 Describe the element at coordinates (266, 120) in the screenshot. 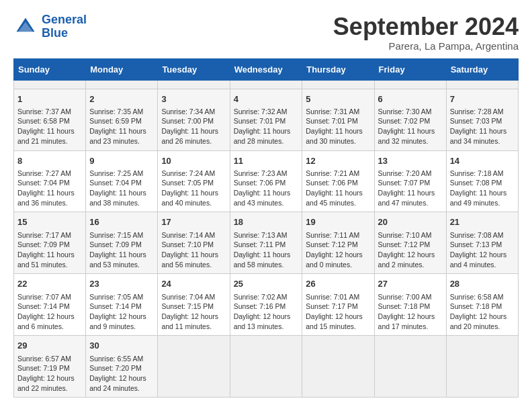

I see `calendar-week-2: 1Sunrise: 7:37 AMSunset: 6:58 PMDaylight…` at that location.